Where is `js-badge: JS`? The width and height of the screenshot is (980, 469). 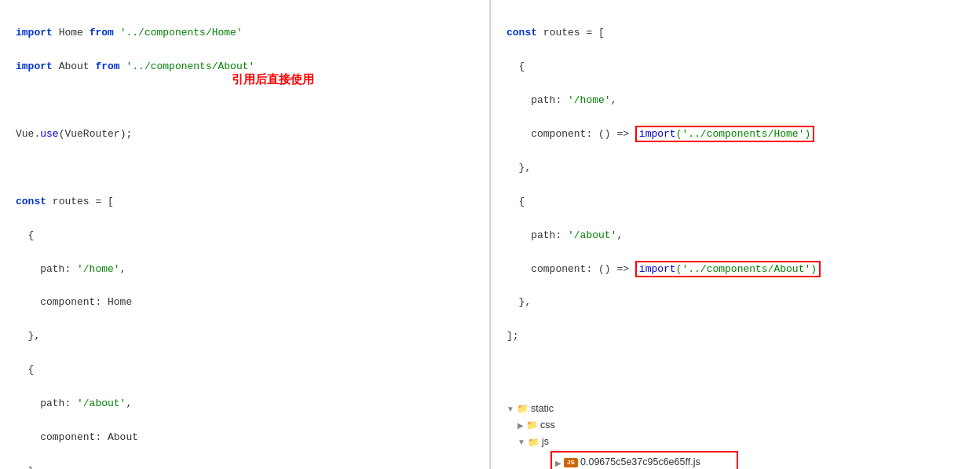 js-badge: JS is located at coordinates (571, 463).